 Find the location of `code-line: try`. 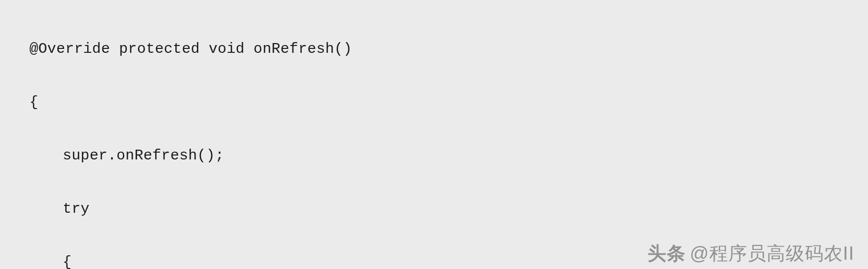

code-line: try is located at coordinates (449, 209).